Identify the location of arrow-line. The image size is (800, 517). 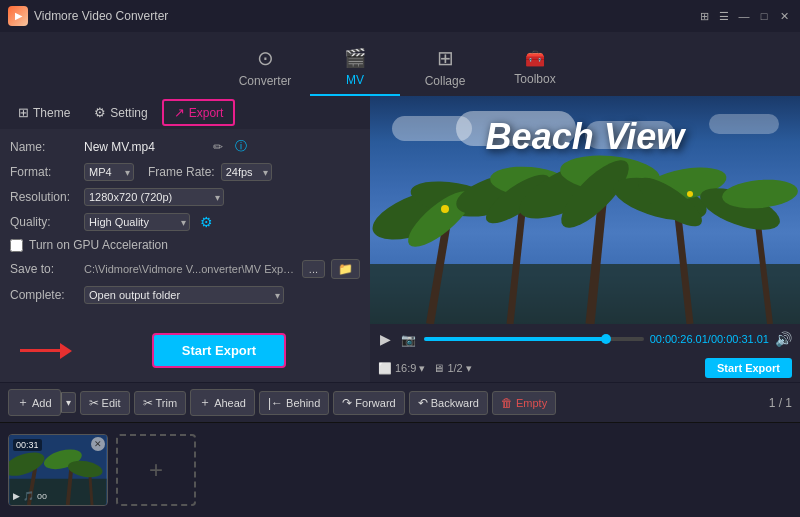
(40, 350).